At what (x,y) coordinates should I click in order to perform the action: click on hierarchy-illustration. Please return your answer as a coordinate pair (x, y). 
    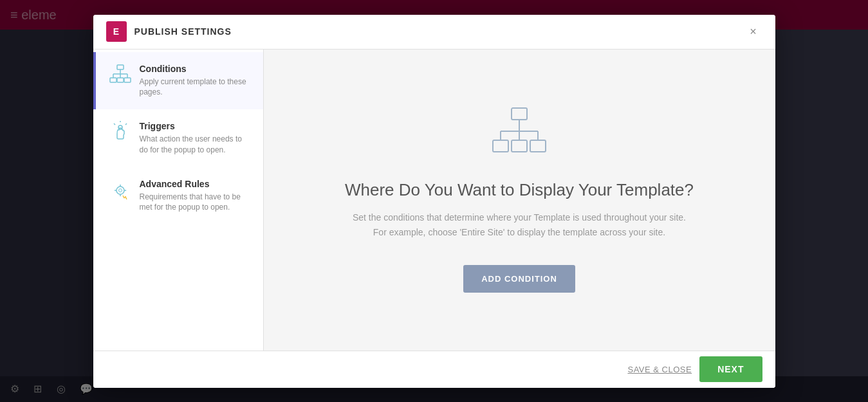
    Looking at the image, I should click on (519, 134).